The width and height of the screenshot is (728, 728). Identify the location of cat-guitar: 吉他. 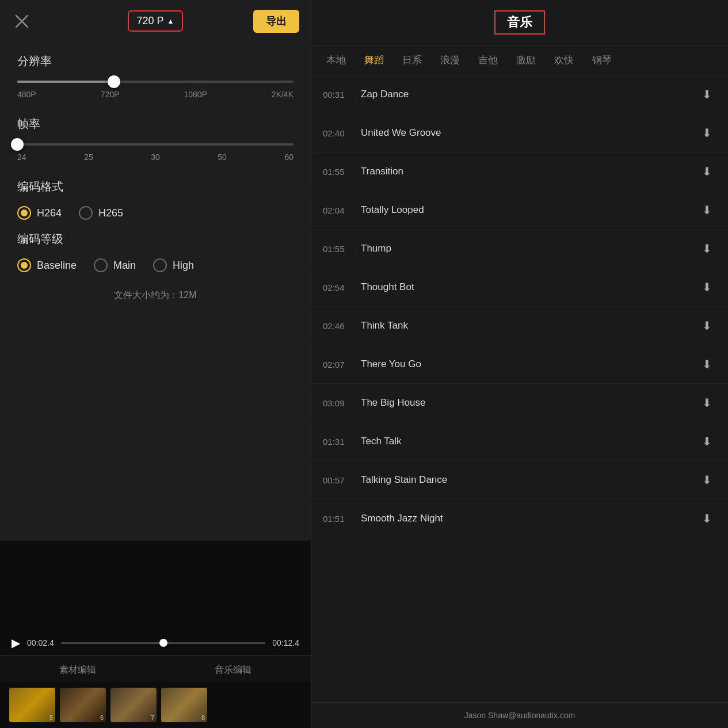
(488, 60).